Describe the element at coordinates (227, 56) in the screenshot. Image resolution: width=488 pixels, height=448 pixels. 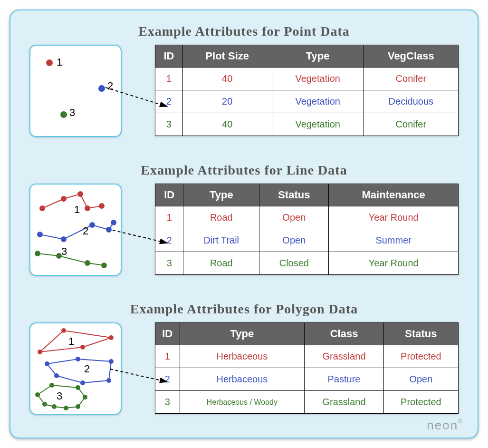
I see `th: Plot Size` at that location.